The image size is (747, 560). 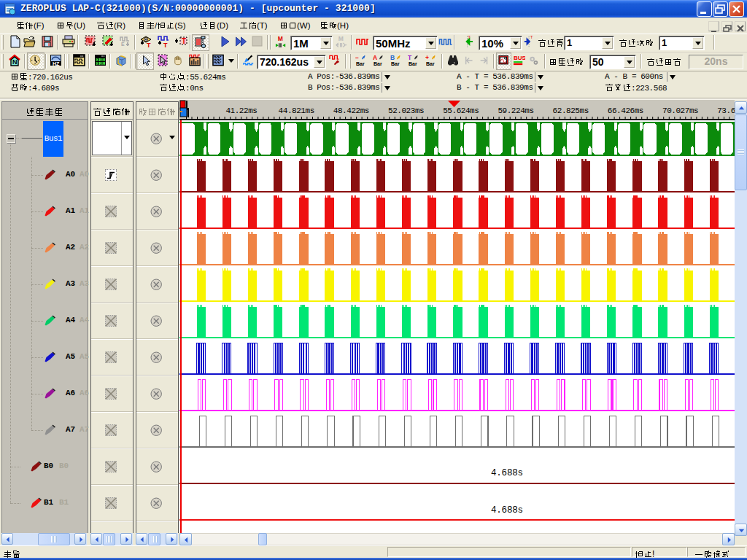 What do you see at coordinates (56, 64) in the screenshot?
I see `svg-text: HZ` at bounding box center [56, 64].